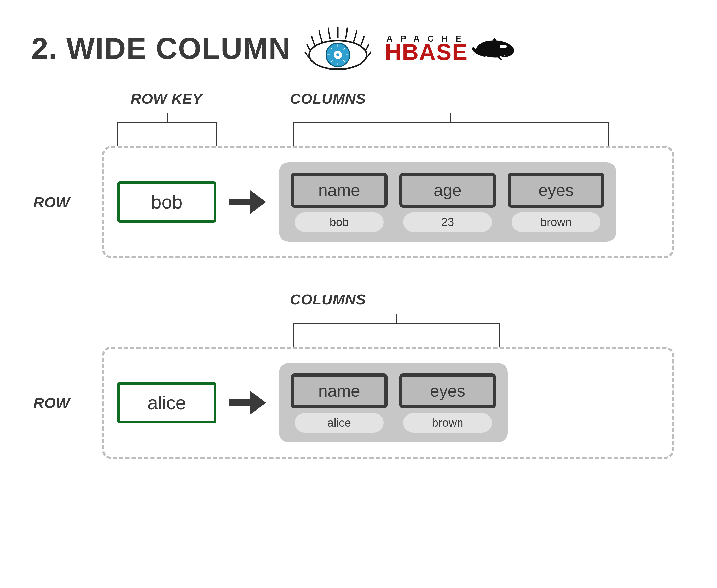 This screenshot has height=588, width=717. I want to click on hbase-text: APACHE HBASE, so click(427, 48).